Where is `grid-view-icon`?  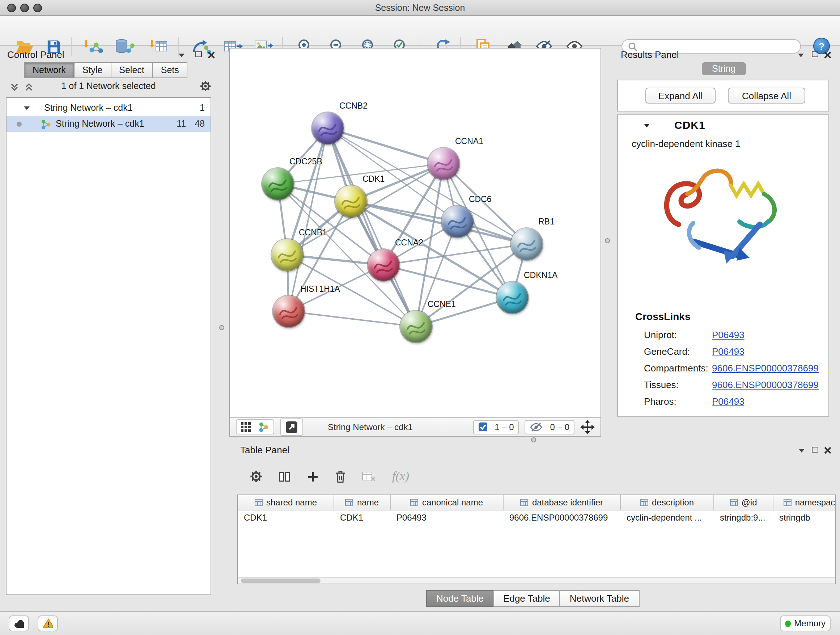
grid-view-icon is located at coordinates (246, 427).